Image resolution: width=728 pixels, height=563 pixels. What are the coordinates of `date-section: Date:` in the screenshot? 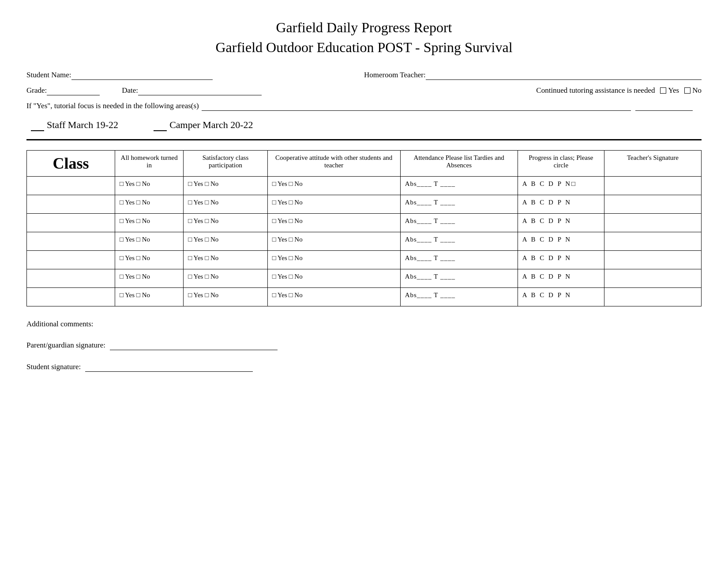 It's located at (329, 91).